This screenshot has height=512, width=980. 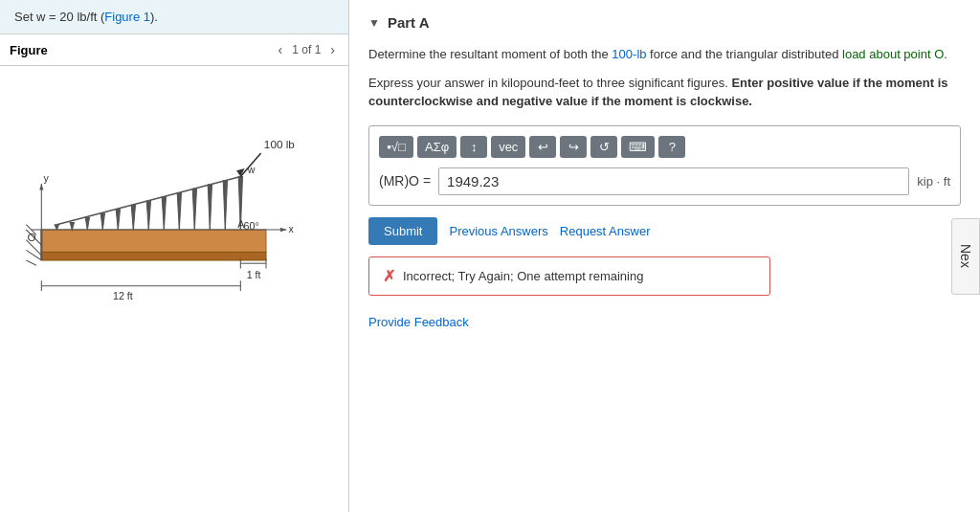 What do you see at coordinates (279, 144) in the screenshot?
I see `svg-text: 100 lb` at bounding box center [279, 144].